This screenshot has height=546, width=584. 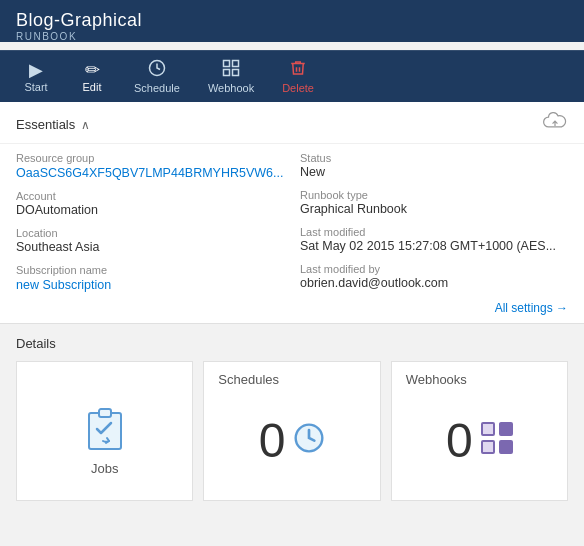 I want to click on field-location: Location Southeast Asia, so click(x=150, y=240).